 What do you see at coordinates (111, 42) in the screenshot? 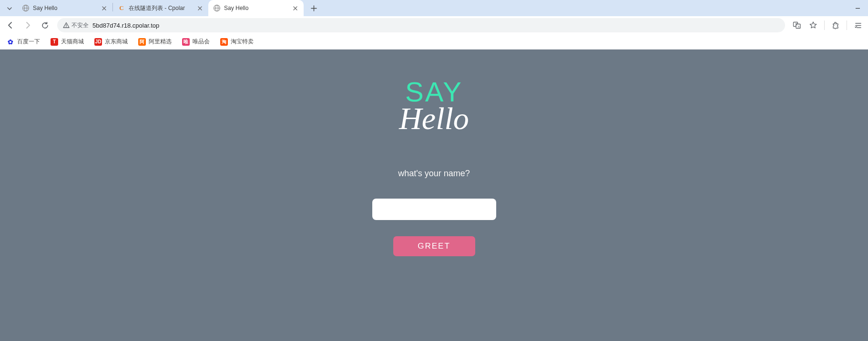
I see `bookmark-jd: JD 京东商城` at bounding box center [111, 42].